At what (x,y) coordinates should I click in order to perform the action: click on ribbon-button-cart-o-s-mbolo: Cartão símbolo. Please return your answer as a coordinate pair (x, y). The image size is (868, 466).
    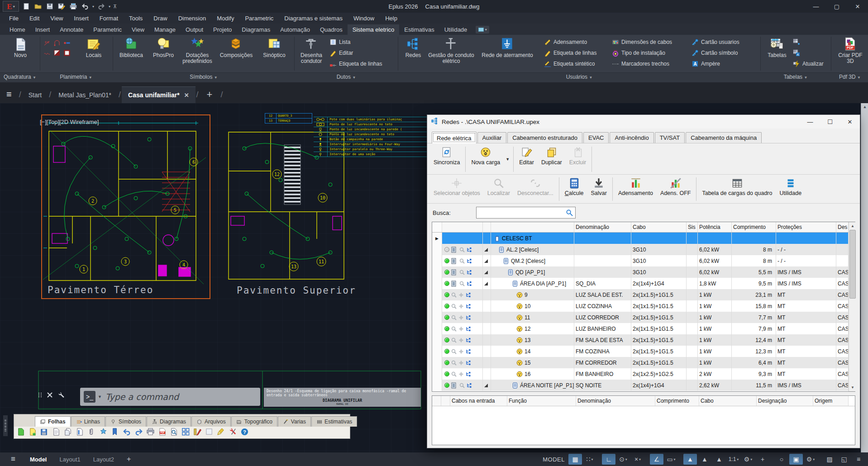
    Looking at the image, I should click on (715, 53).